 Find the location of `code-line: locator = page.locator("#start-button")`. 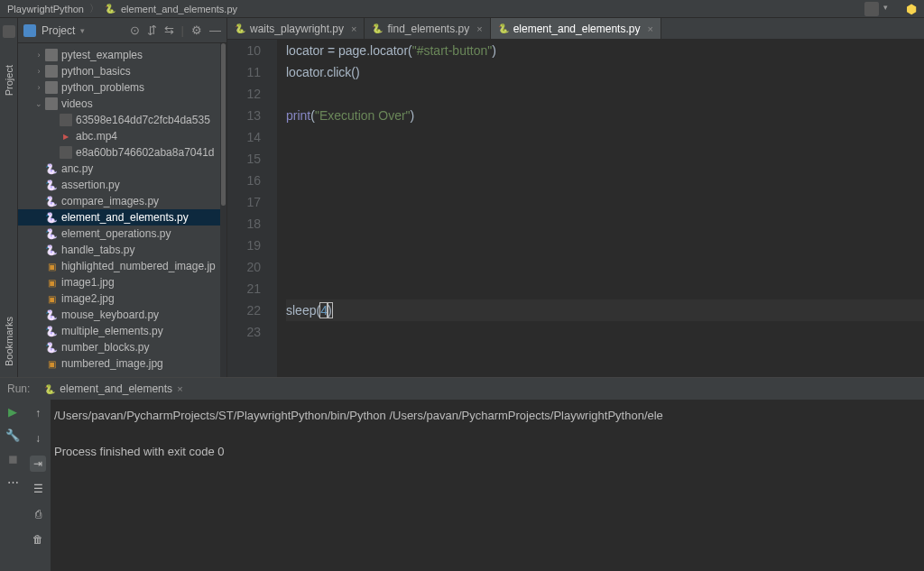

code-line: locator = page.locator("#start-button") is located at coordinates (605, 51).